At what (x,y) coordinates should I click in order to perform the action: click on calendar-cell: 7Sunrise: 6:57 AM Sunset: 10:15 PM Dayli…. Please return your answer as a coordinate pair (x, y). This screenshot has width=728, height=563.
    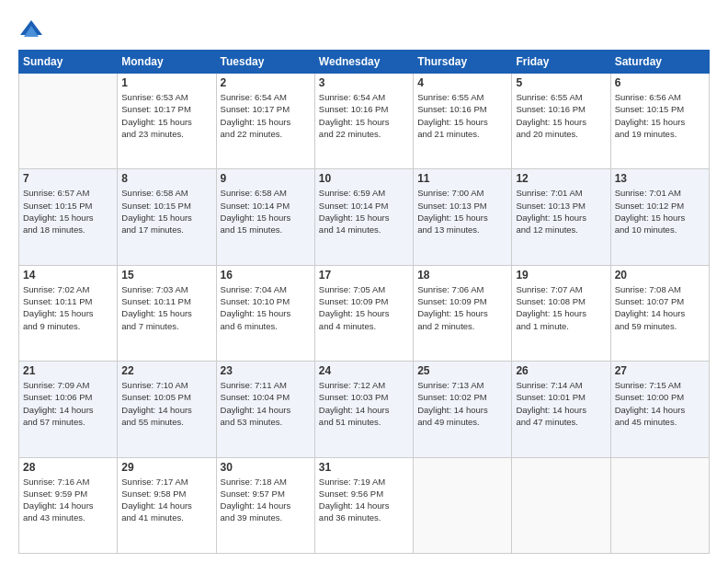
    Looking at the image, I should click on (68, 217).